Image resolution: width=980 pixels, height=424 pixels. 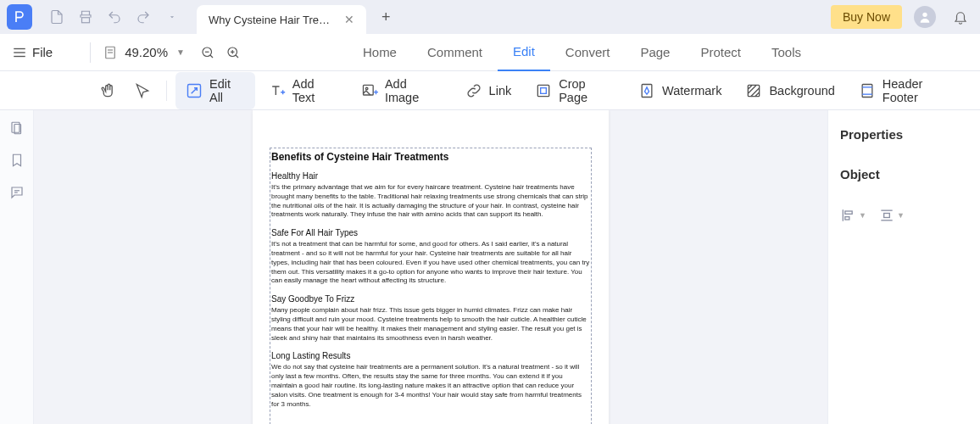 I want to click on select-tool-icon, so click(x=142, y=91).